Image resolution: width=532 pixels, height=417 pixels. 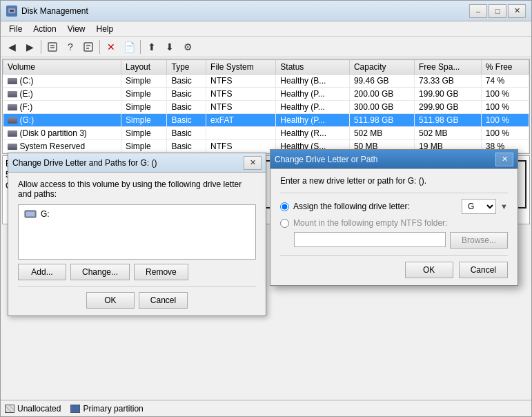 What do you see at coordinates (266, 134) in the screenshot?
I see `table-row: (Disk 0 partition 3)SimpleBasicHealthy (…` at bounding box center [266, 134].